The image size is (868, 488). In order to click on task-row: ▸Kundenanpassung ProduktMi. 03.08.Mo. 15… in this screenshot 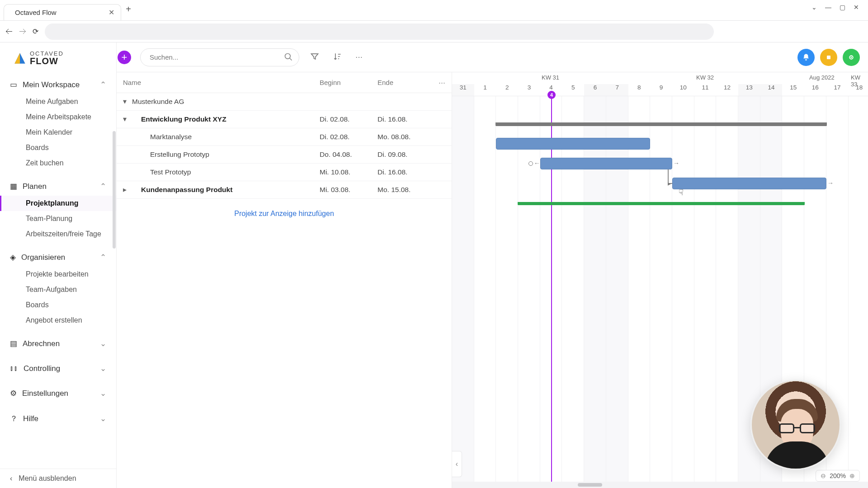, I will do `click(284, 190)`.